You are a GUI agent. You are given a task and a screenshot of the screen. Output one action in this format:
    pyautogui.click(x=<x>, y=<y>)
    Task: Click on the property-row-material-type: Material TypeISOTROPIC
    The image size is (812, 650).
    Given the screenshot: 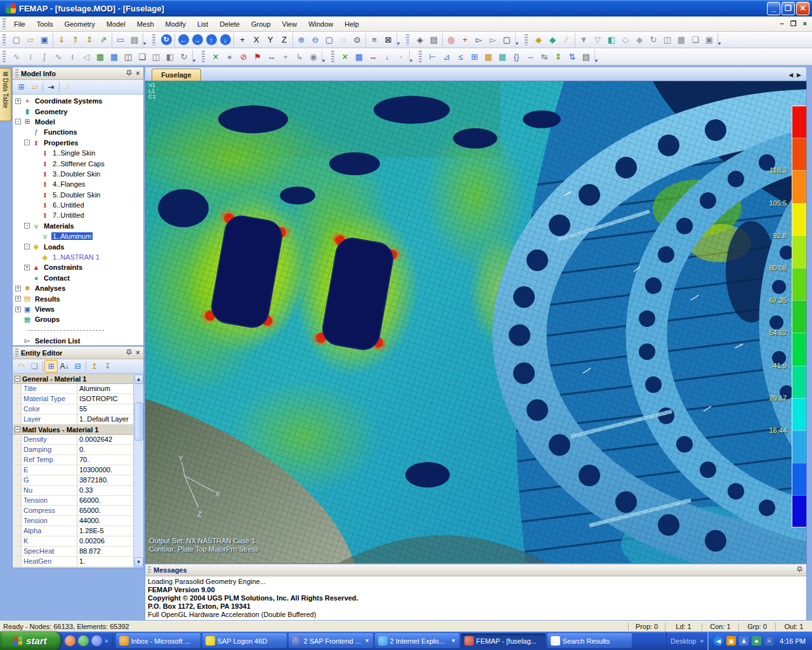 What is the action you would take?
    pyautogui.click(x=73, y=399)
    